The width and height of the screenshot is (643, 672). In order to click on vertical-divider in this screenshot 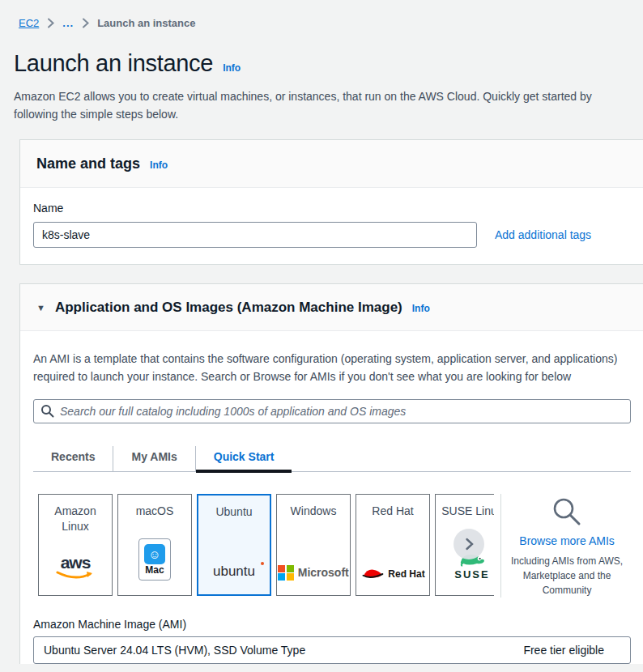, I will do `click(500, 546)`.